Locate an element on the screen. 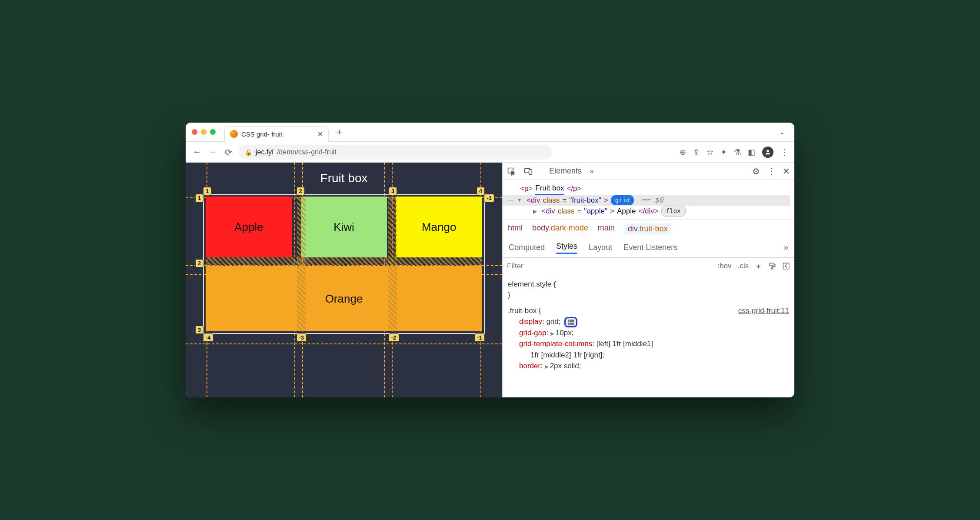 Image resolution: width=980 pixels, height=520 pixels. cls-toggle: .cls is located at coordinates (743, 266).